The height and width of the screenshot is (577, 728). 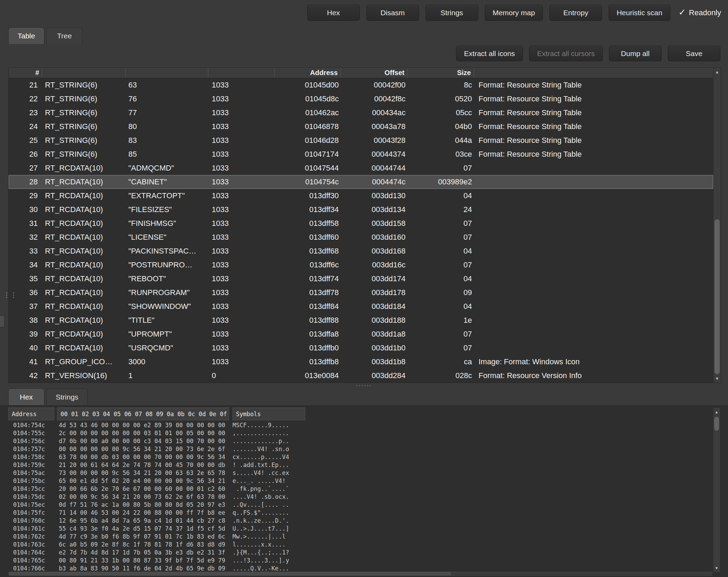 What do you see at coordinates (566, 53) in the screenshot?
I see `extract-all-cursors-button: Extract all cursors` at bounding box center [566, 53].